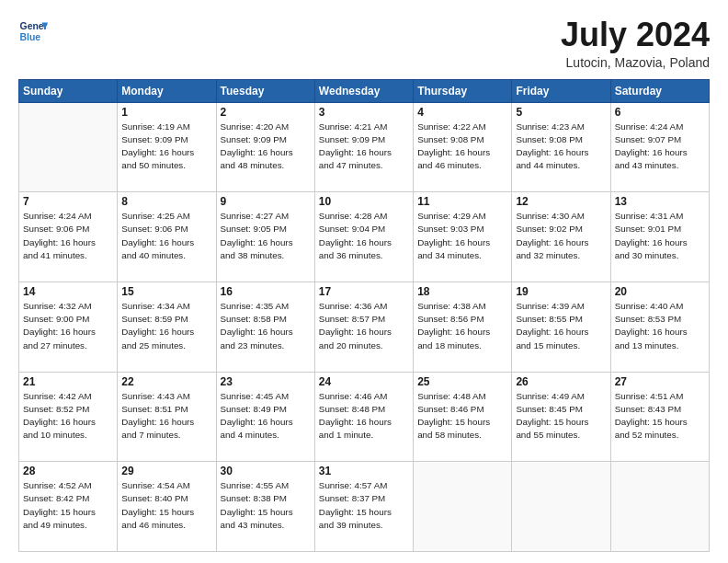  Describe the element at coordinates (31, 37) in the screenshot. I see `svg-text: Blue` at that location.